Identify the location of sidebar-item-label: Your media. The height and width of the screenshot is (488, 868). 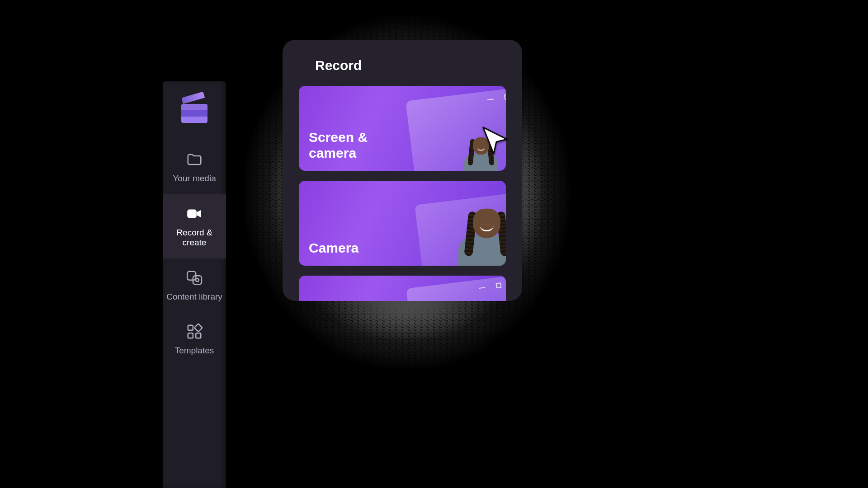
(194, 178).